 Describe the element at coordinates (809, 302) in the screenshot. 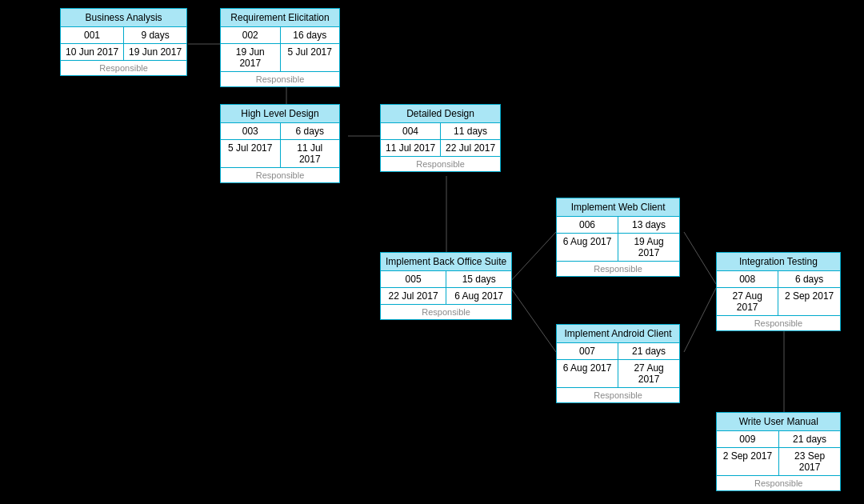

I see `card-end-integration-testing: 2 Sep 2017` at that location.